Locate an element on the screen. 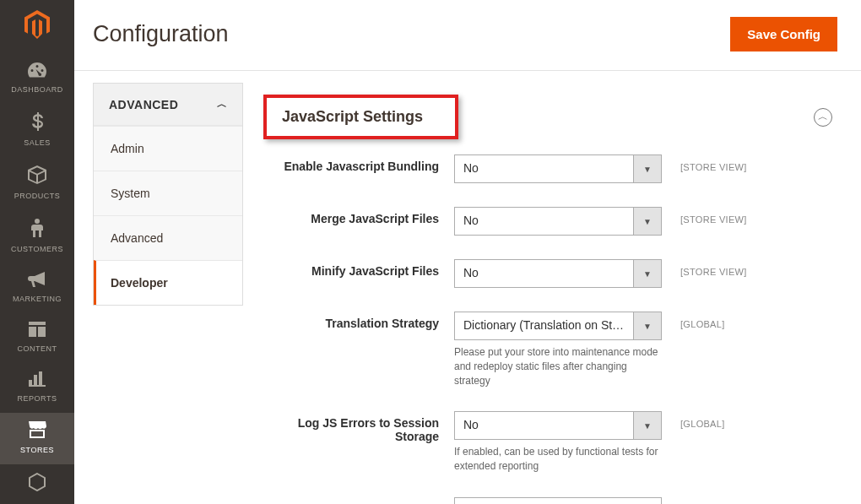 The image size is (861, 504). sidebar-item-customers: CUSTOMERS is located at coordinates (37, 236).